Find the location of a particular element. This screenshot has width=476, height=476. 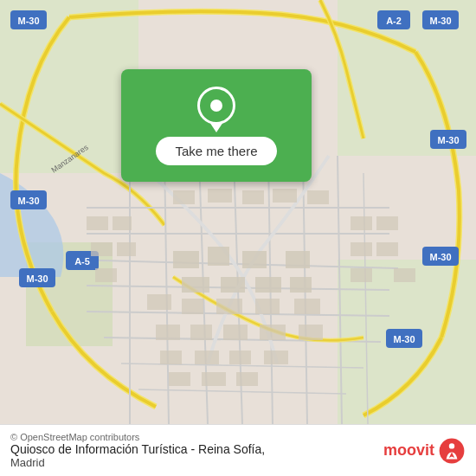

location-pin-icon is located at coordinates (216, 106).